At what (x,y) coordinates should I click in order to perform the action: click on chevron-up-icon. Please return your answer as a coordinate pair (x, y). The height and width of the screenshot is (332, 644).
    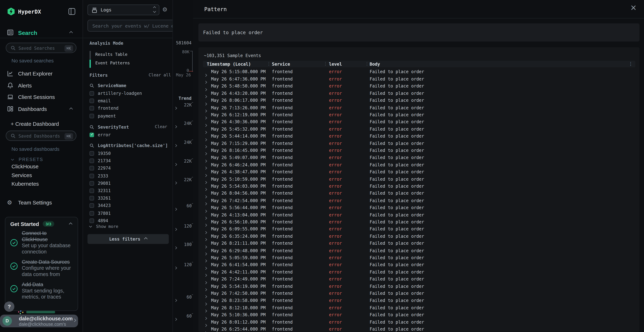
    Looking at the image, I should click on (70, 224).